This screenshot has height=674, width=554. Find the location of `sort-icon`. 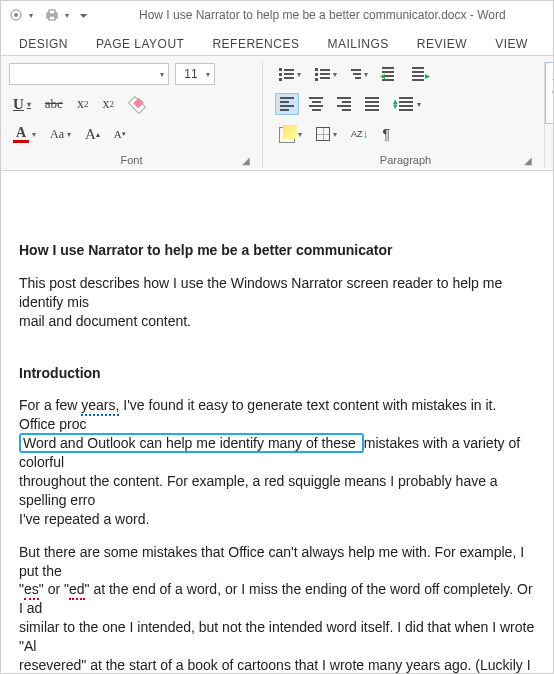

sort-icon is located at coordinates (357, 134).